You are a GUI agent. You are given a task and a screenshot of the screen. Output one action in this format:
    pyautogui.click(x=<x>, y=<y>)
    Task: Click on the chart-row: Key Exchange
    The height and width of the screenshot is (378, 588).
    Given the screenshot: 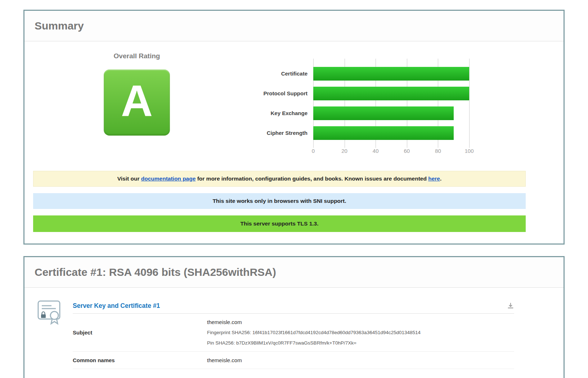 What is the action you would take?
    pyautogui.click(x=348, y=113)
    